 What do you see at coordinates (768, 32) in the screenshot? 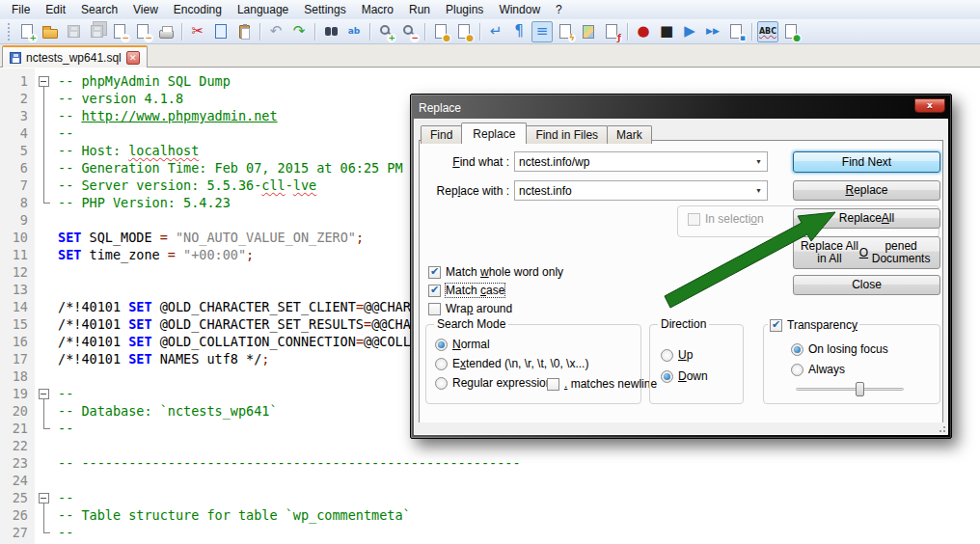
I see `spell-check-icon: ABC` at bounding box center [768, 32].